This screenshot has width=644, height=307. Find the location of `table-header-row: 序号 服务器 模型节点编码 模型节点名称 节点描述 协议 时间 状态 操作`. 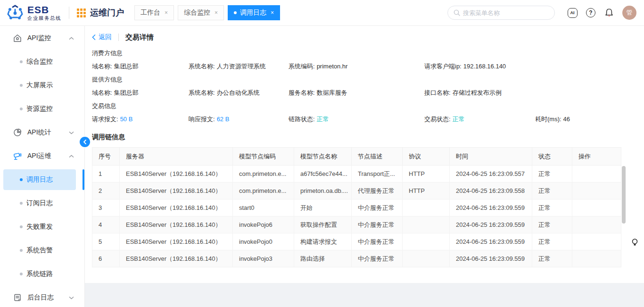

table-header-row: 序号 服务器 模型节点编码 模型节点名称 节点描述 协议 时间 状态 操作 is located at coordinates (357, 157).